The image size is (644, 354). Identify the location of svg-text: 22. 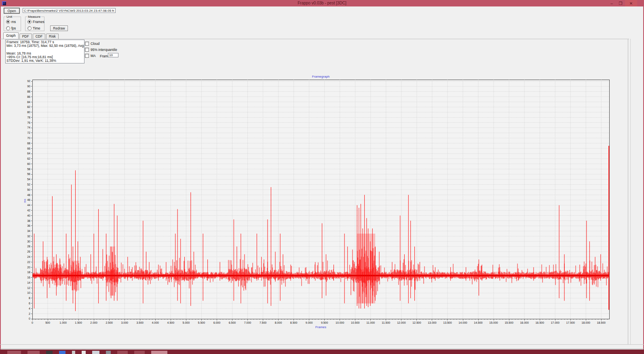
(29, 262).